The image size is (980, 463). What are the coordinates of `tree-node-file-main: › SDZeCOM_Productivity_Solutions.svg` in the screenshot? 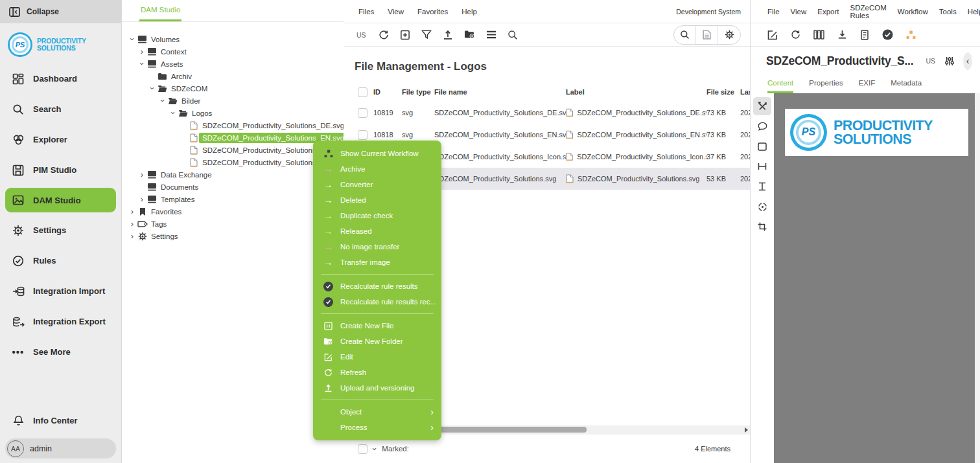 It's located at (233, 162).